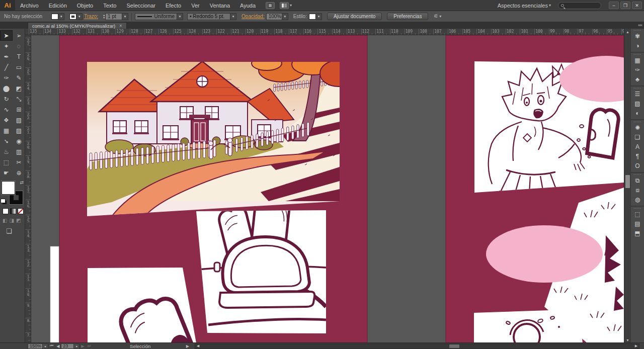 The width and height of the screenshot is (644, 349). Describe the element at coordinates (22, 183) in the screenshot. I see `swap-fill-stroke-icon: ⇄` at that location.